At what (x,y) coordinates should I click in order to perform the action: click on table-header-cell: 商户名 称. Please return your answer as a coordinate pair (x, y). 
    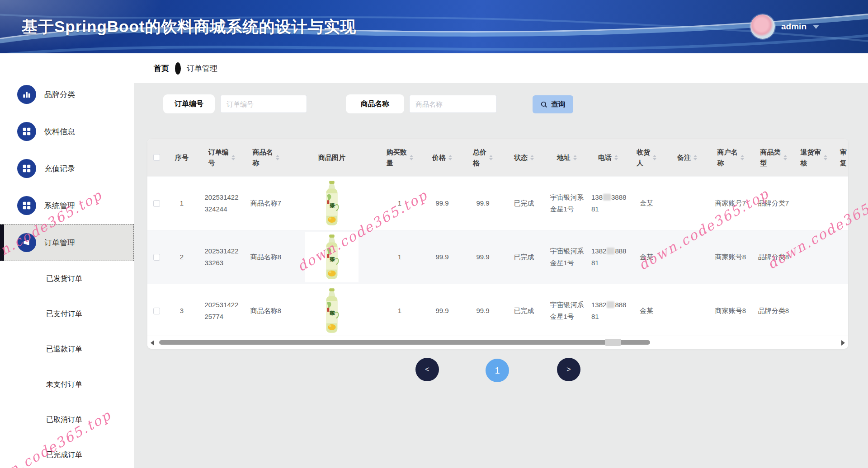
    Looking at the image, I should click on (731, 157).